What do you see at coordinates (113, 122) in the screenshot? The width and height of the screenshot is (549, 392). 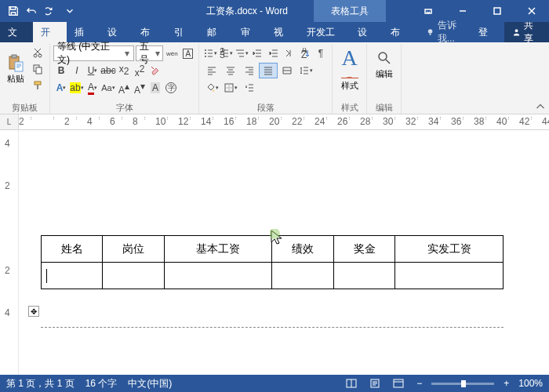 I see `ruler-tick: 6` at bounding box center [113, 122].